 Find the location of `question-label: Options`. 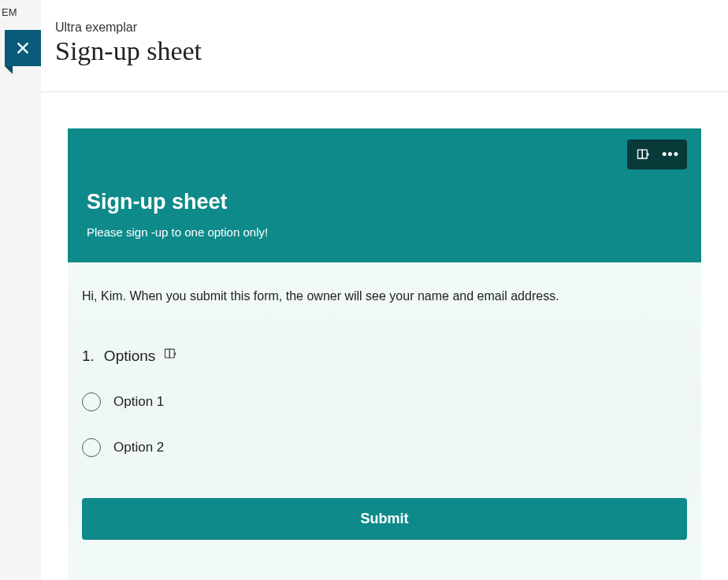

question-label: Options is located at coordinates (129, 356).